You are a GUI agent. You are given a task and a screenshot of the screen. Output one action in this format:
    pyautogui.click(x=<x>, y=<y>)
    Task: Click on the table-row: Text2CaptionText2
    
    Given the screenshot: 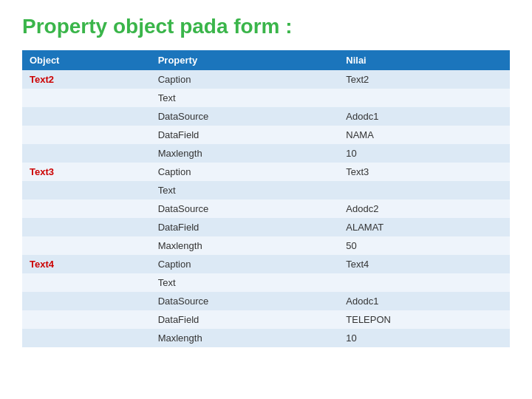 What is the action you would take?
    pyautogui.click(x=266, y=80)
    